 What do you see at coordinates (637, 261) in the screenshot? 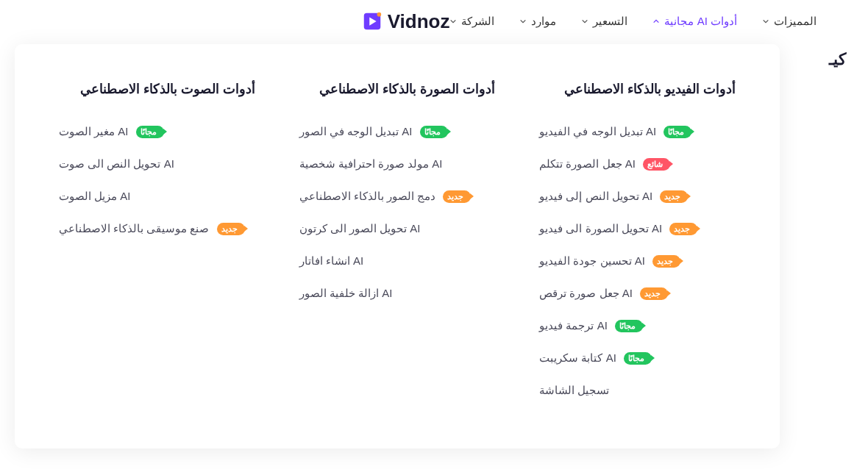
I see `menu-list: AI تبديل الوجه في الفيديومجانًاAI جعل ال…` at bounding box center [637, 261].